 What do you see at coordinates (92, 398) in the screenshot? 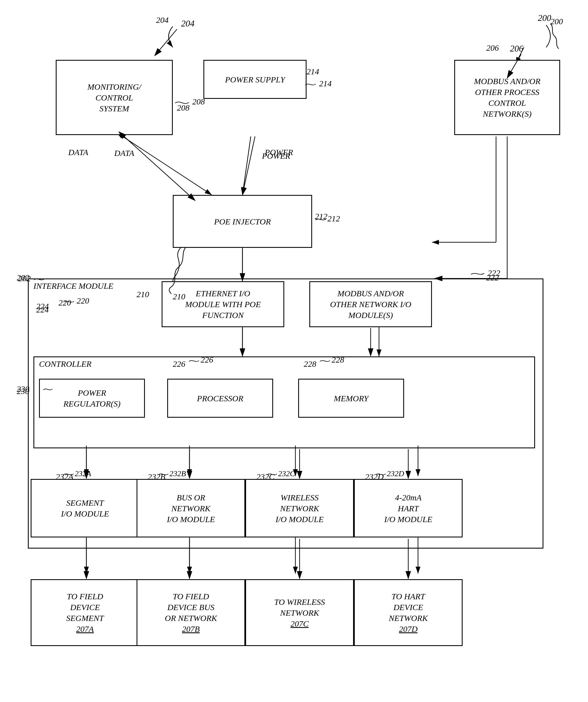
I see `power-regulator-box: POWERREGULATOR(S)` at bounding box center [92, 398].